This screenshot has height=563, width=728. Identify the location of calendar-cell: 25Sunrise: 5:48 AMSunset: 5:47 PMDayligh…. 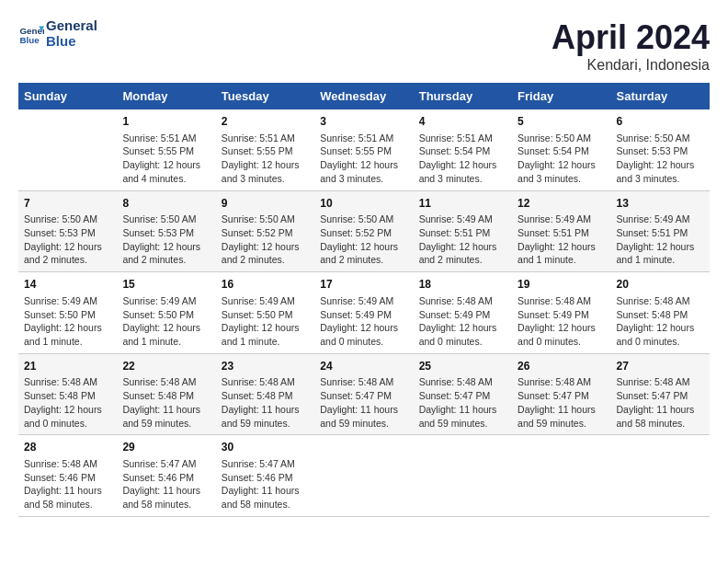
(463, 394).